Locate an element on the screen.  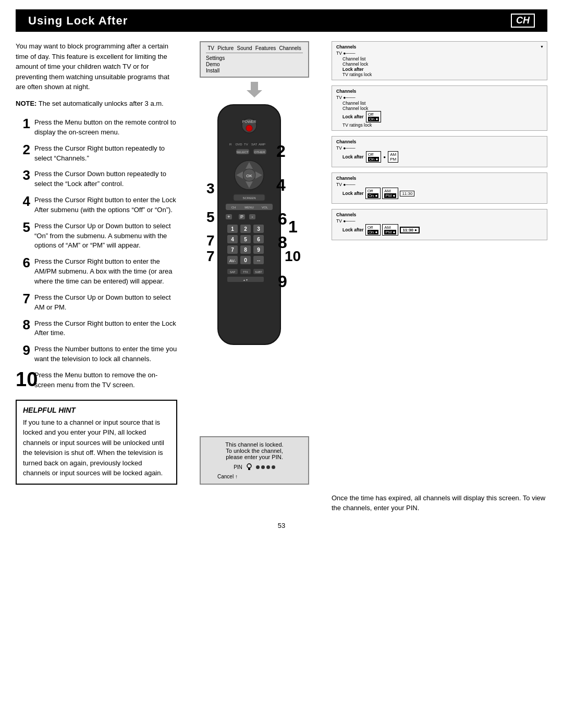
step-8: 8 Press the Cursor Right button to enter… is located at coordinates (96, 328).